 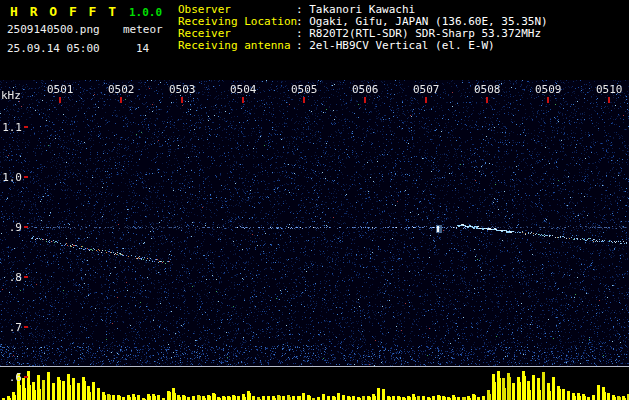 I want to click on time-label: 0507, so click(x=426, y=90).